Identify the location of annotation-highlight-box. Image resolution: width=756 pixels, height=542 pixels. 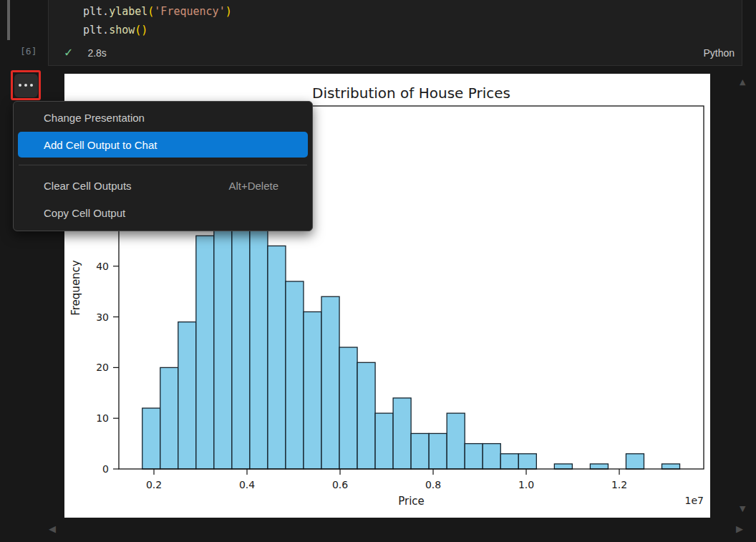
(26, 85).